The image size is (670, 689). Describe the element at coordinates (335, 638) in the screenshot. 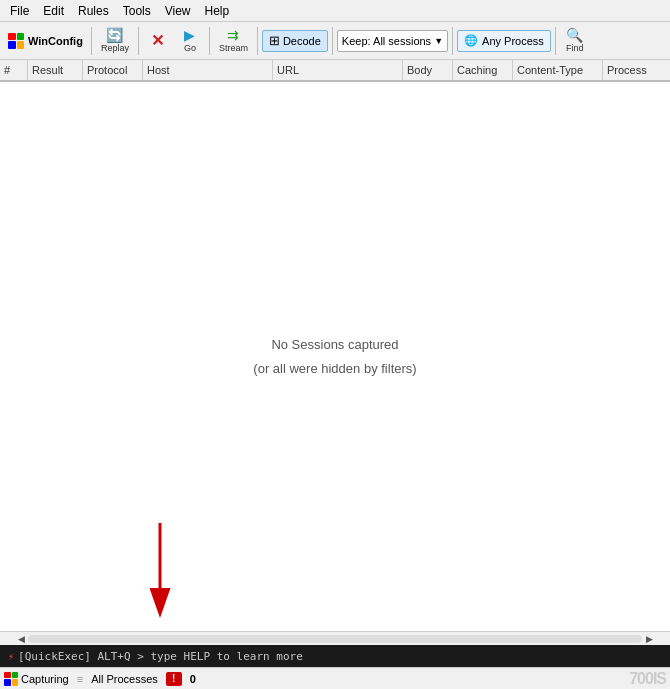

I see `horizontal-scrollbar: ◀ ▶` at that location.